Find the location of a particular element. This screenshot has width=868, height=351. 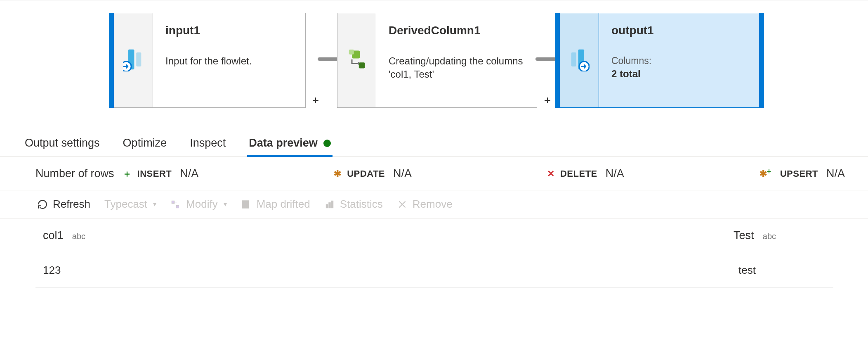

stat-update: ✱ UPDATE N/A is located at coordinates (373, 173).